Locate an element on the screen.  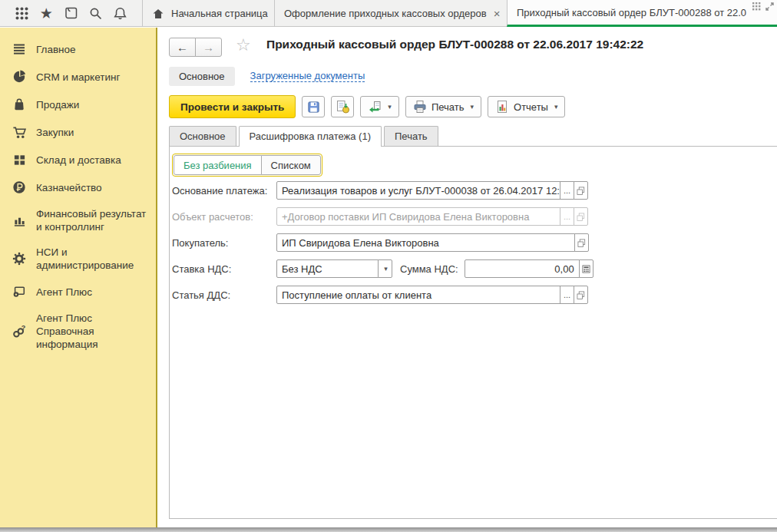
apps-grid-icon is located at coordinates (21, 14).